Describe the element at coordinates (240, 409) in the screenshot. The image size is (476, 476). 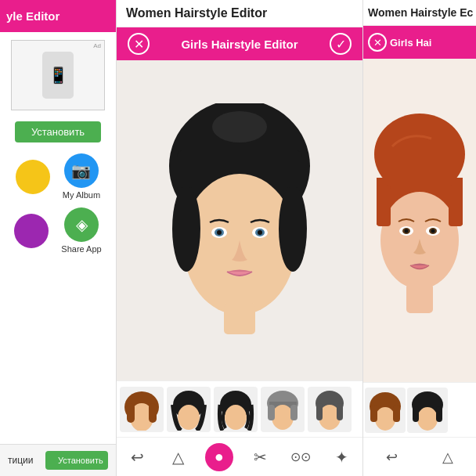
I see `center-hairstyle-row` at that location.